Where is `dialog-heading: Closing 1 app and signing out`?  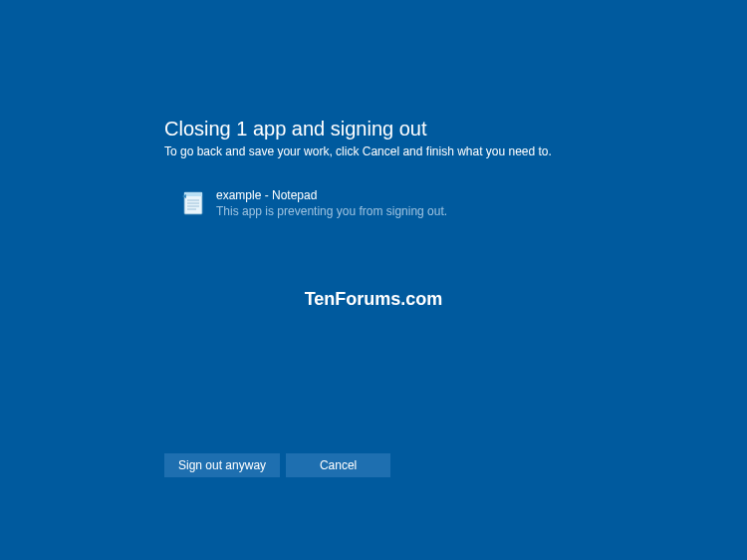 dialog-heading: Closing 1 app and signing out is located at coordinates (403, 130).